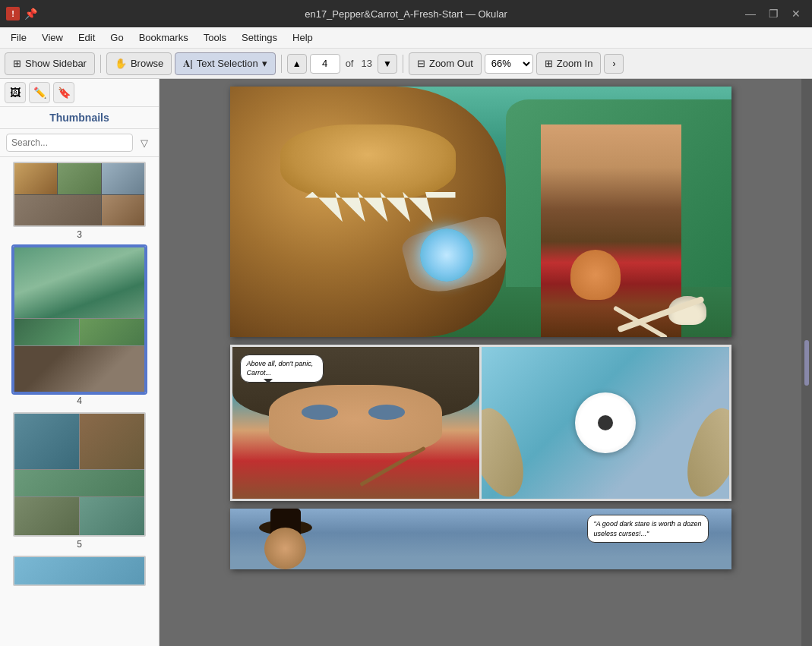 The image size is (812, 646). What do you see at coordinates (368, 162) in the screenshot?
I see `creature-face` at bounding box center [368, 162].